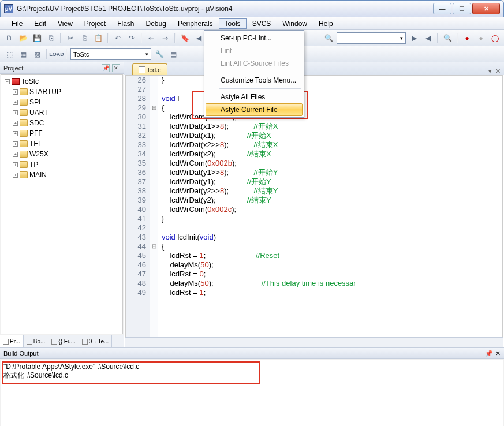 This screenshot has width=504, height=426. I want to click on dropdown-arrow-icon: ▾, so click(490, 72).